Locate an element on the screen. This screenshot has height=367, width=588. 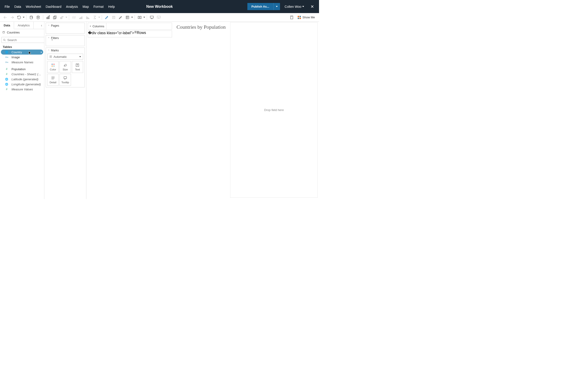
labels-button is located at coordinates (114, 17).